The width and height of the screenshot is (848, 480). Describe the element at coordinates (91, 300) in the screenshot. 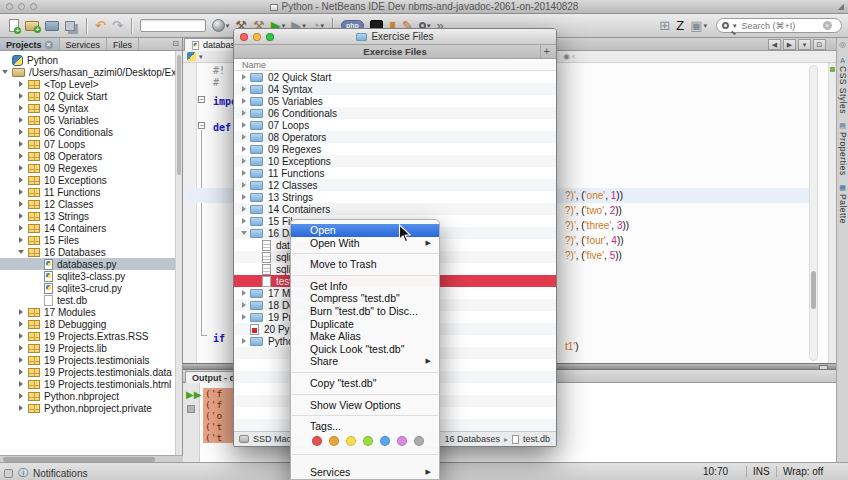

I see `tree-item: test.db` at that location.